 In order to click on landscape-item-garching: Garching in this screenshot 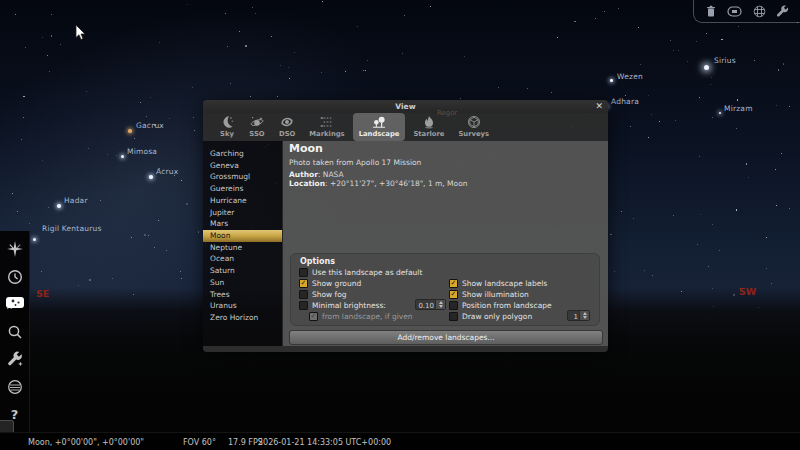, I will do `click(242, 154)`.